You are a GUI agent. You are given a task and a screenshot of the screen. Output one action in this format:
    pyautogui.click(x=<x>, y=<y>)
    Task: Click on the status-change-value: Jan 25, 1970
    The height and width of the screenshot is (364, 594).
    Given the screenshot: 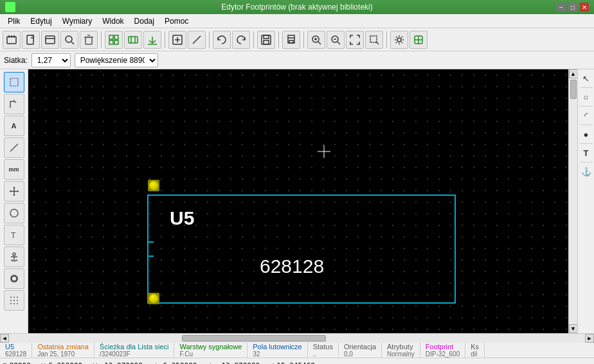 What is the action you would take?
    pyautogui.click(x=63, y=354)
    